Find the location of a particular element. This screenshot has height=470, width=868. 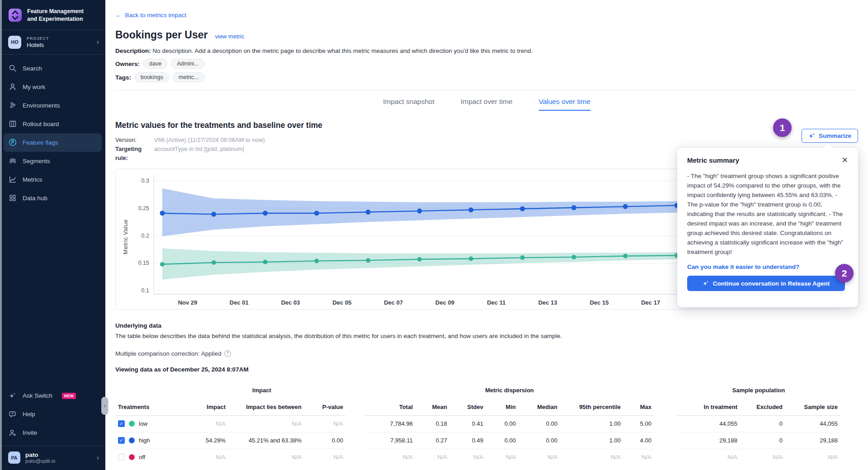

treatment-name: low is located at coordinates (143, 424).